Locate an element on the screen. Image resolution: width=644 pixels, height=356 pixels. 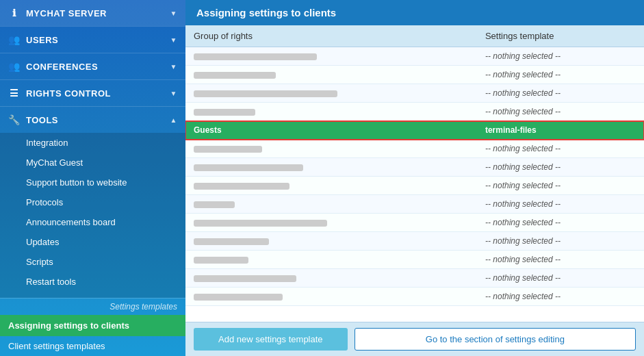
users-icon: 👥 is located at coordinates (14, 40).